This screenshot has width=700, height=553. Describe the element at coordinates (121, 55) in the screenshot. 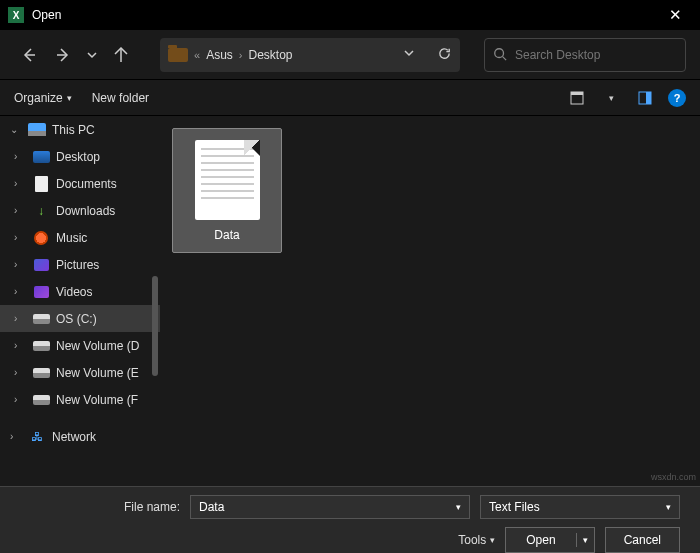

I see `up-button` at that location.